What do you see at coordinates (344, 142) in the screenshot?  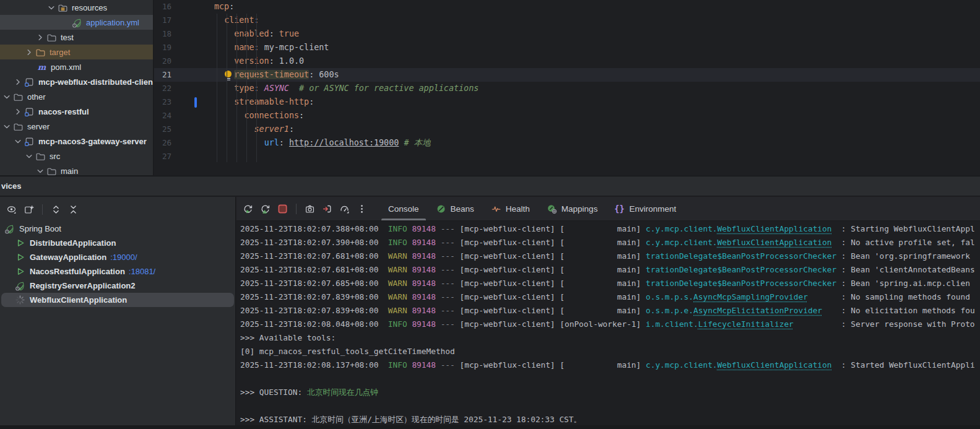 I see `url-hyperlink: http://localhost:19000` at bounding box center [344, 142].